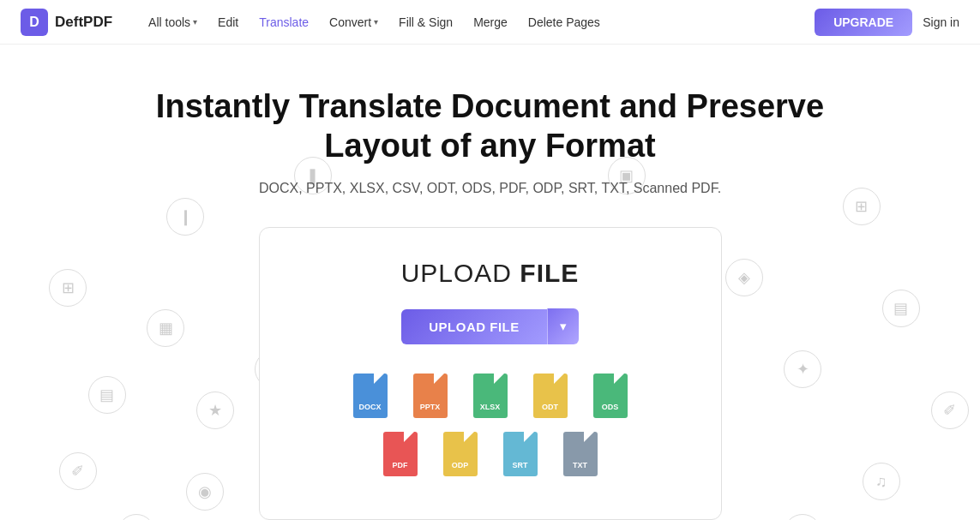 Image resolution: width=980 pixels, height=520 pixels. Describe the element at coordinates (400, 451) in the screenshot. I see `file-icon-pdf: PDF` at that location.